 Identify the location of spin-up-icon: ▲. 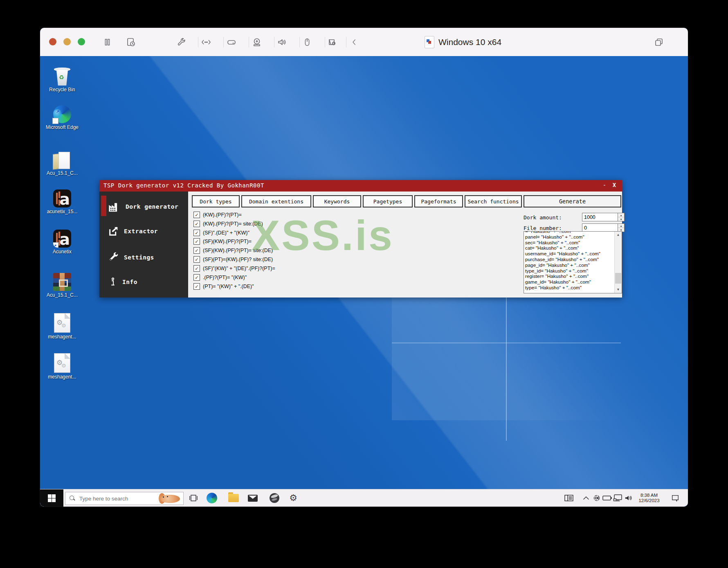
(621, 226).